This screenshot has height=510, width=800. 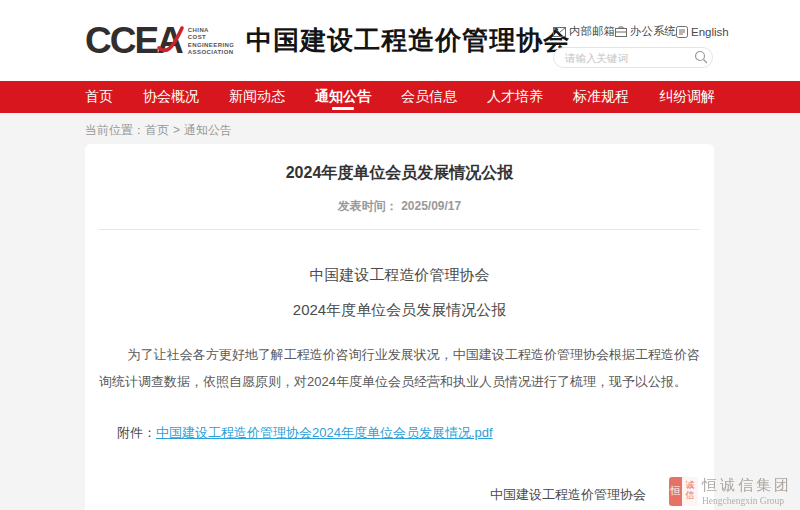 What do you see at coordinates (700, 58) in the screenshot?
I see `search-button` at bounding box center [700, 58].